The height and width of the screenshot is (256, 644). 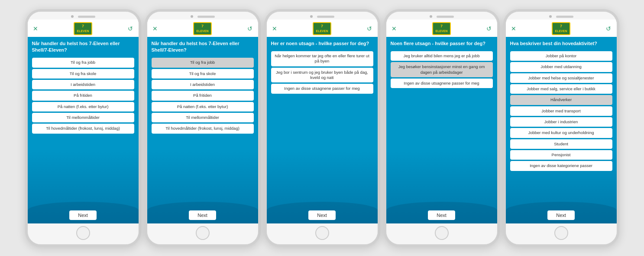 What do you see at coordinates (561, 43) in the screenshot?
I see `question-text: Hva beskriver best din hovedaktivitet?` at bounding box center [561, 43].